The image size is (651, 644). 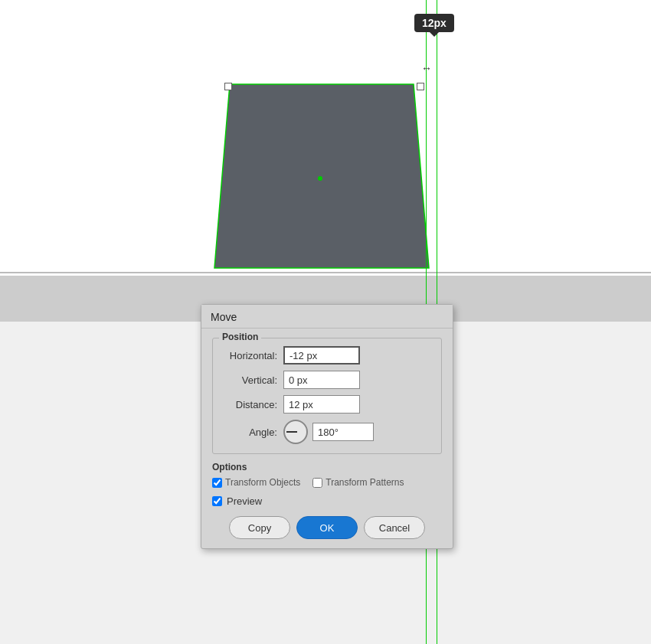 I want to click on position-group-label: Position, so click(x=240, y=337).